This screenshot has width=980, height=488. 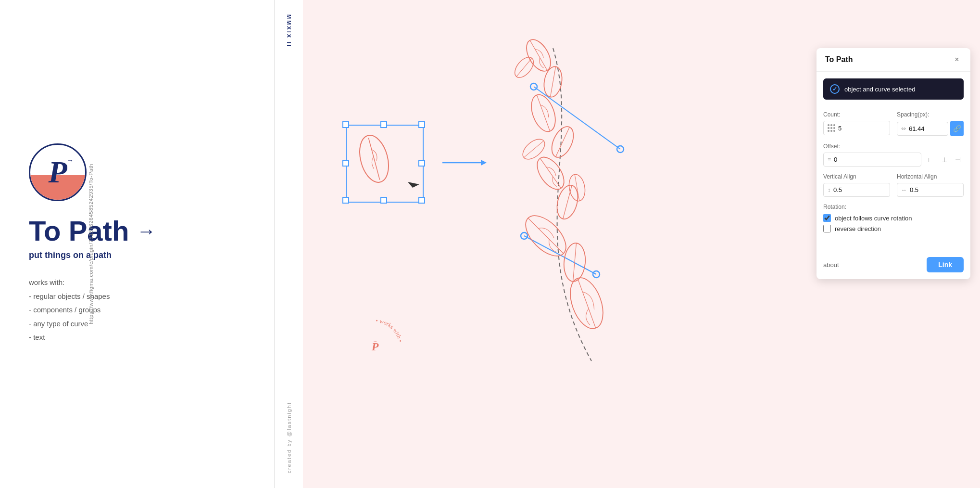 What do you see at coordinates (829, 160) in the screenshot?
I see `offset-lines-icon: ≡` at bounding box center [829, 160].